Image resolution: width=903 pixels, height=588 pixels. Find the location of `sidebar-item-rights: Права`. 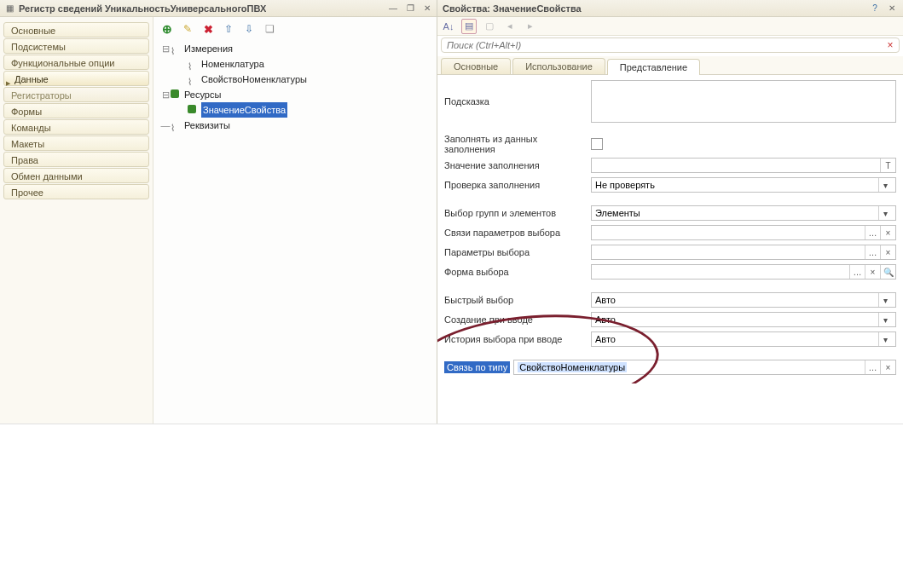

sidebar-item-rights: Права is located at coordinates (77, 159).